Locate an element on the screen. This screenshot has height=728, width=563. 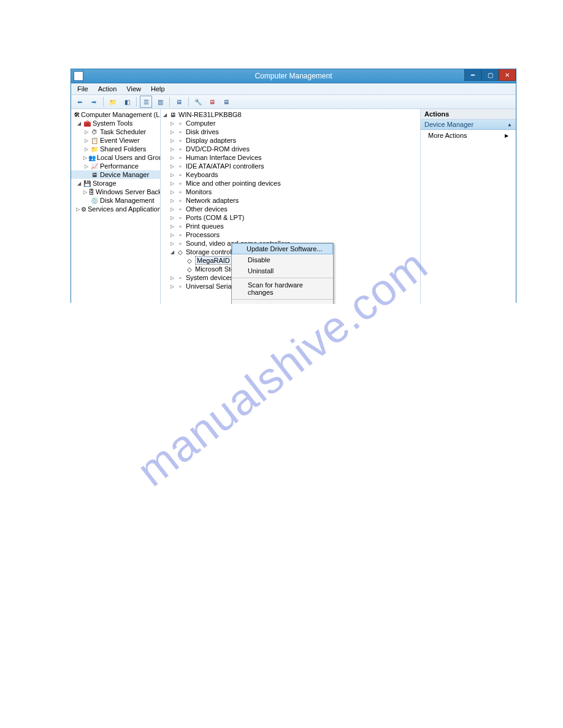
device-category: ▷▫Processors is located at coordinates (291, 235).